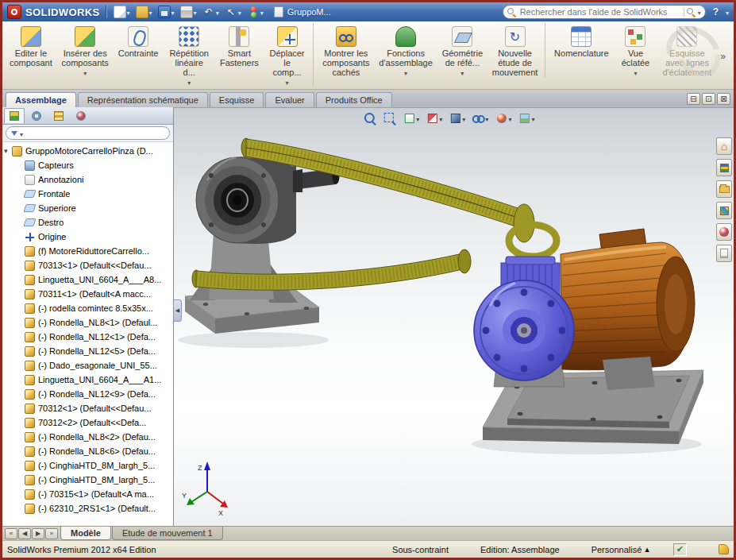 The height and width of the screenshot is (560, 736). Describe the element at coordinates (87, 365) in the screenshot. I see `tree-item: (-) Dado_esagonale_UNI_55...` at that location.